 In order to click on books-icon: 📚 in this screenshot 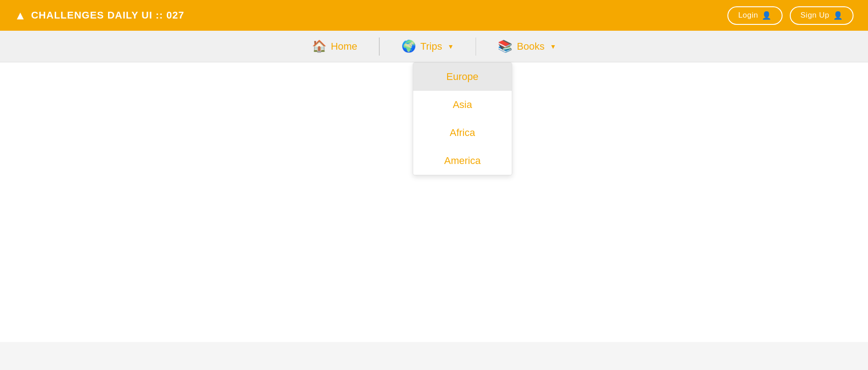, I will do `click(505, 46)`.